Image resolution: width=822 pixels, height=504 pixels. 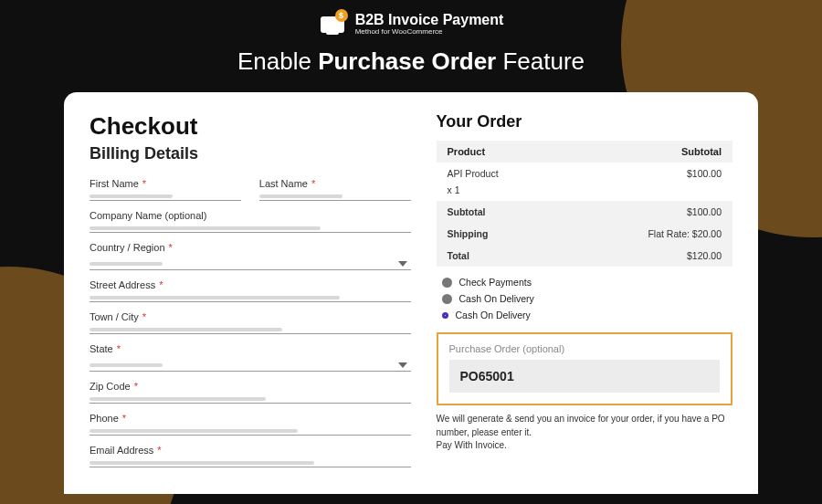 I want to click on order-item-row: API Product x 1 $100.00, so click(x=585, y=182).